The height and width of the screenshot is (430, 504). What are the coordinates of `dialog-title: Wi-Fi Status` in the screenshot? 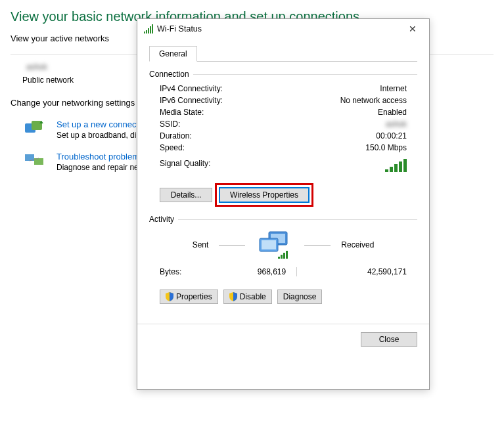 It's located at (179, 29).